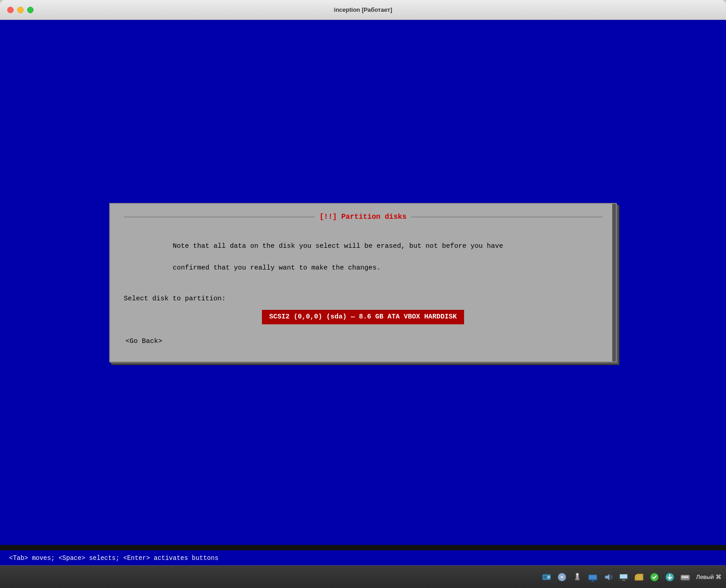 The image size is (726, 588). What do you see at coordinates (639, 577) in the screenshot?
I see `shared-svg-icon` at bounding box center [639, 577].